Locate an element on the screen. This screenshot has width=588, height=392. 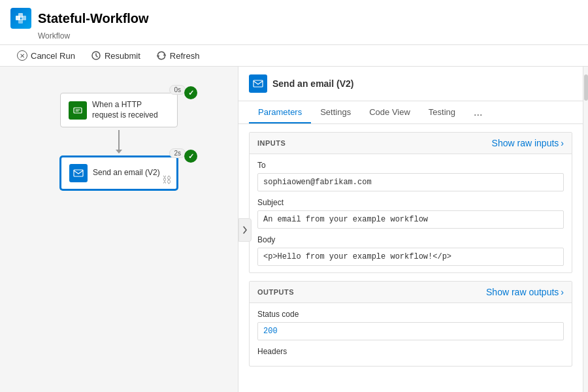
inputs-section-header: INPUTS Show raw inputs › is located at coordinates (410, 144).